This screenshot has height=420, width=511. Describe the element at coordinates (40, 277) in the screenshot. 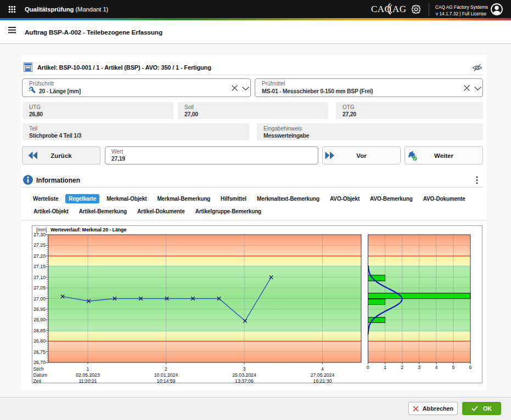

I see `svg-text: 27,10` at that location.